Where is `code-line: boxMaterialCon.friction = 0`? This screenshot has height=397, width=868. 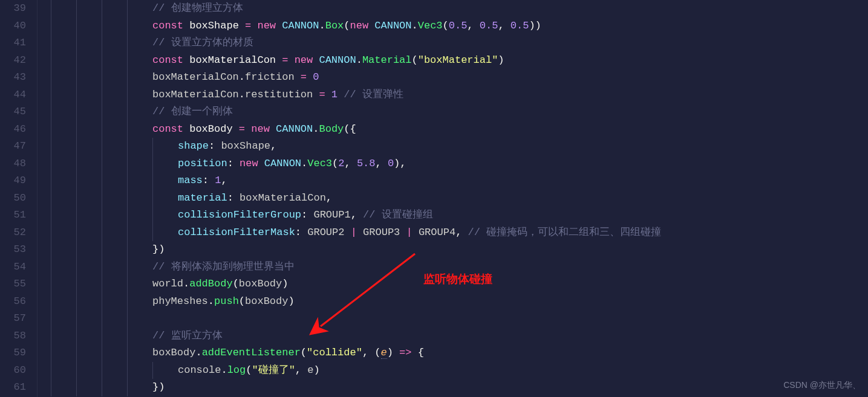 code-line: boxMaterialCon.friction = 0 is located at coordinates (460, 77).